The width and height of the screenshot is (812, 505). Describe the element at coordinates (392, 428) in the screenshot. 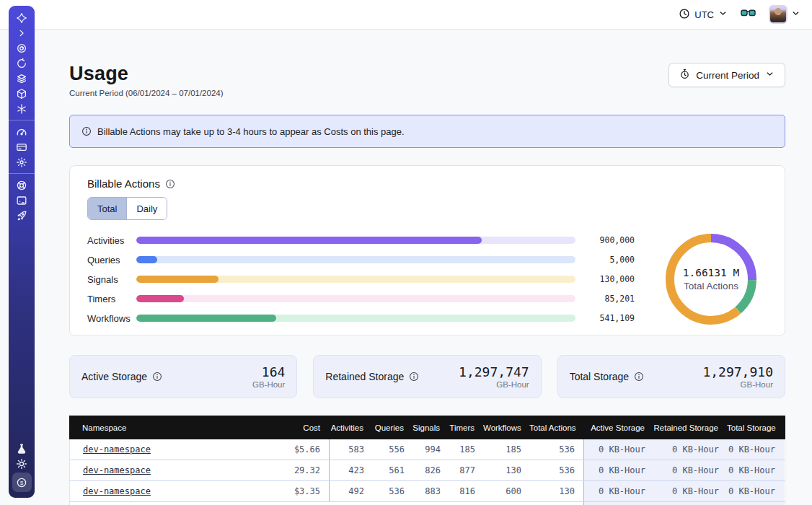

I see `column-header-queries: Queries` at that location.